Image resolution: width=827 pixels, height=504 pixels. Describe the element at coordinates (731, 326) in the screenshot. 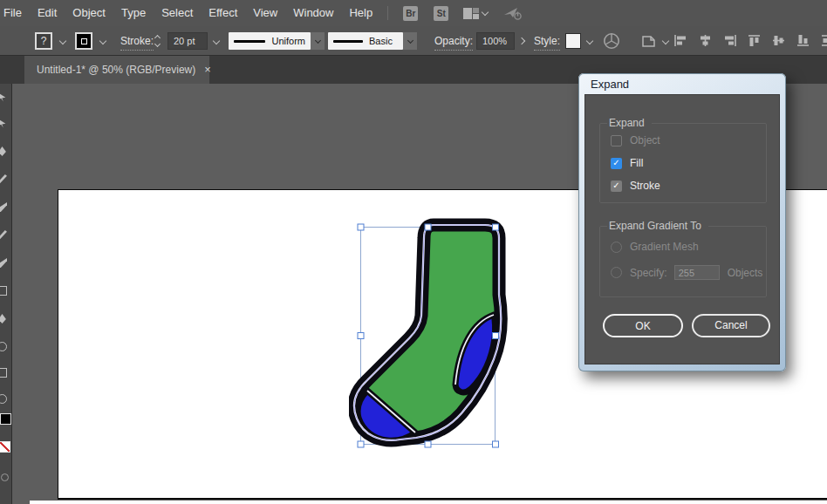

I see `cancel-button: Cancel` at that location.